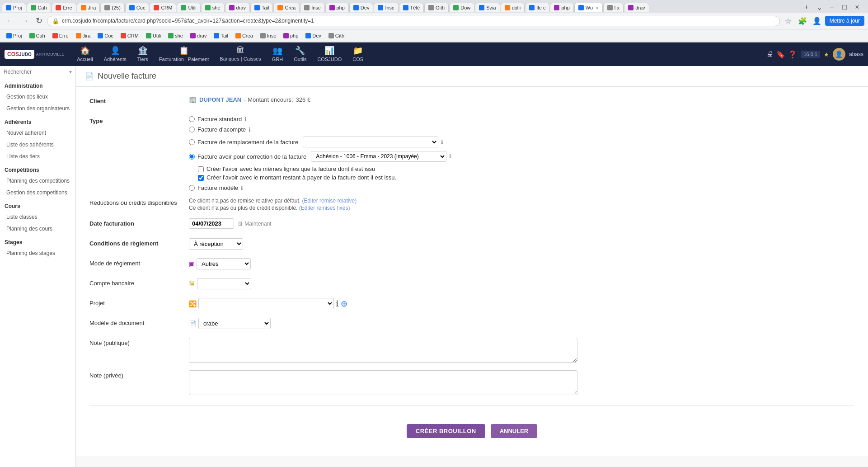 The image size is (868, 467). What do you see at coordinates (198, 36) in the screenshot?
I see `bookmark-drav: drav` at bounding box center [198, 36].